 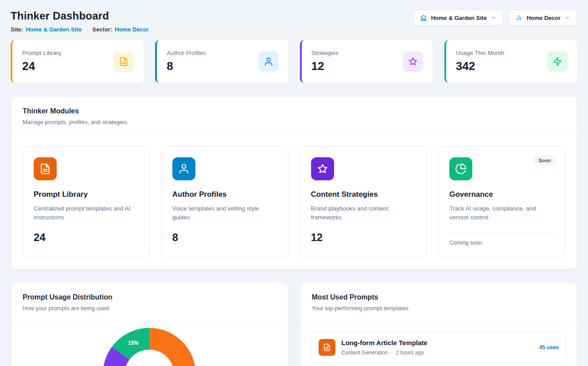 What do you see at coordinates (294, 61) in the screenshot?
I see `stats-row: Prompt Library 24 Author Profiles 8 Stra…` at bounding box center [294, 61].